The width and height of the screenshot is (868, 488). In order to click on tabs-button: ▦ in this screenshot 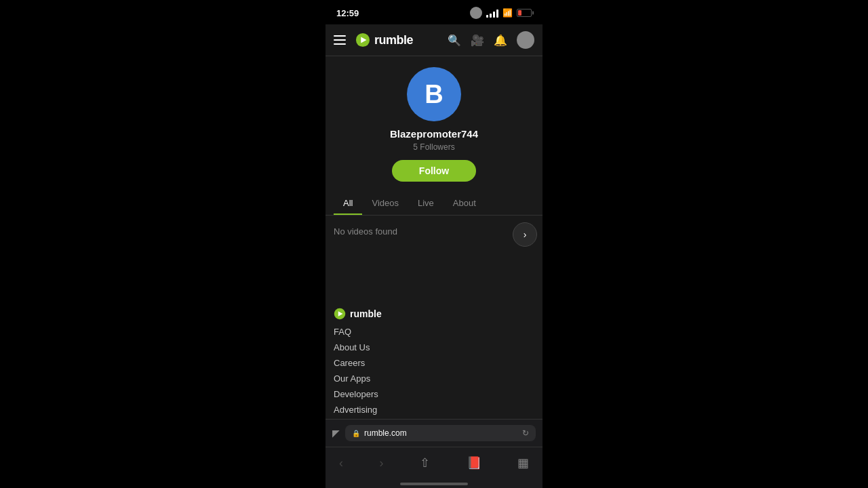, I will do `click(524, 463)`.